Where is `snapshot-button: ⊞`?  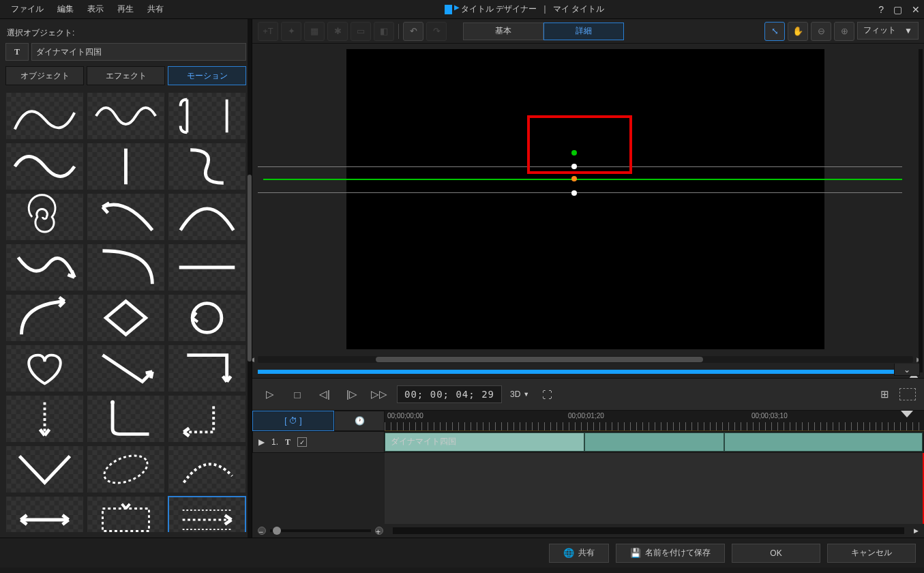
snapshot-button: ⊞ is located at coordinates (884, 394).